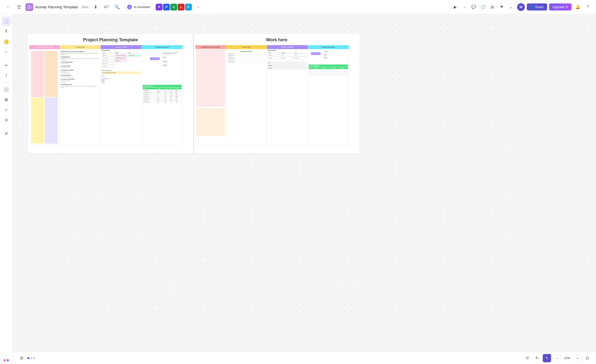 This screenshot has width=596, height=364. Describe the element at coordinates (567, 358) in the screenshot. I see `zoom-level: 22%` at that location.